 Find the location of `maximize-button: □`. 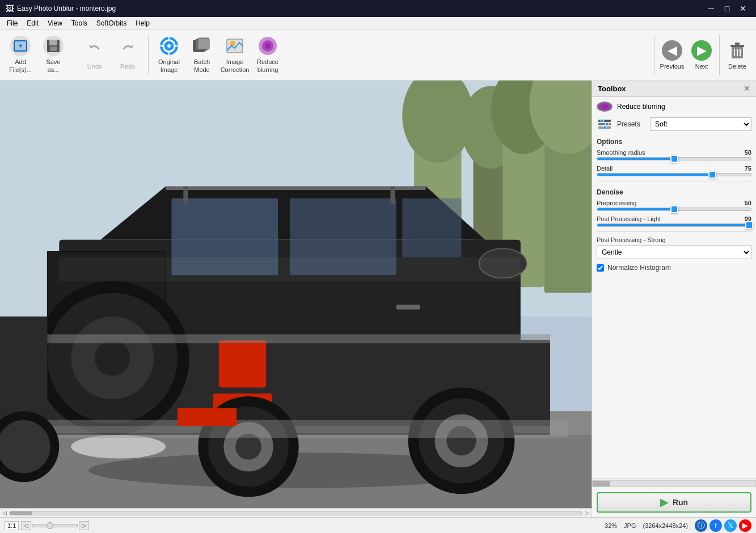

maximize-button: □ is located at coordinates (727, 9).